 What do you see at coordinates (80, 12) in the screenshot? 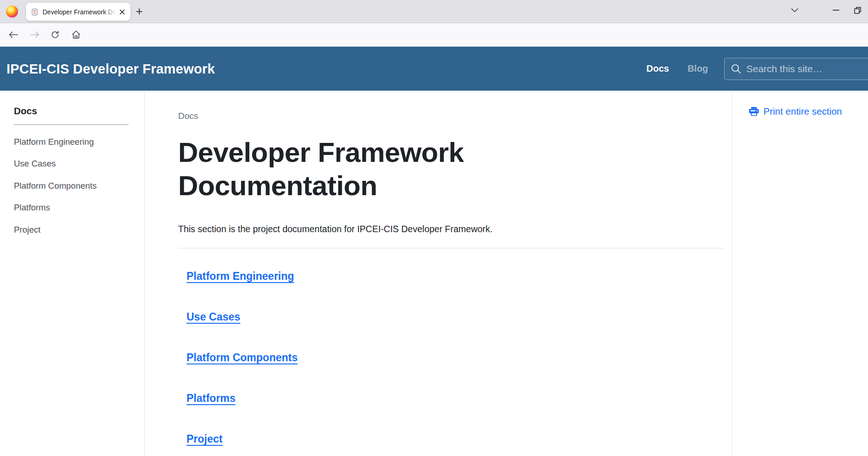
I see `tab-title: Developer Framework Documen` at bounding box center [80, 12].